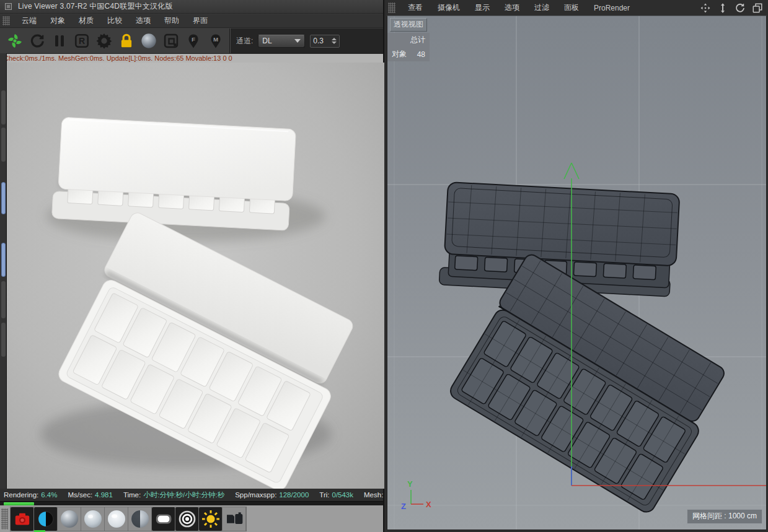 The image size is (768, 532). What do you see at coordinates (187, 519) in the screenshot?
I see `ies-light-icon` at bounding box center [187, 519].